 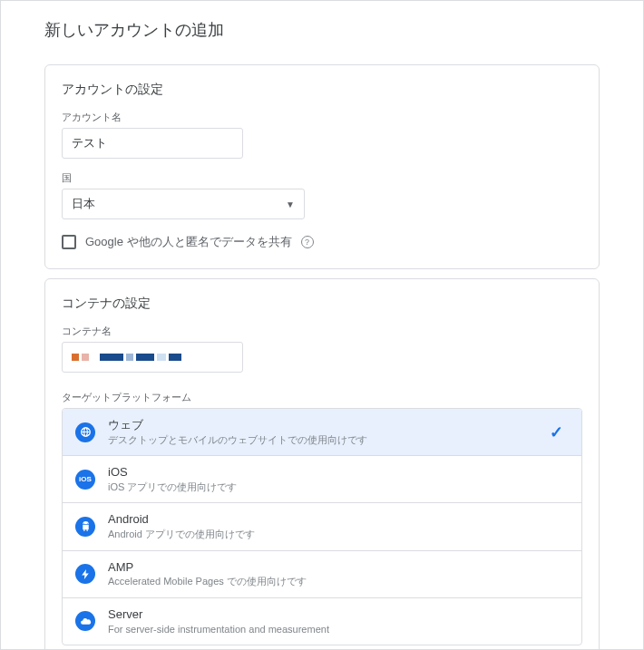 I want to click on platform-option-server: Server For server-side instrumentation a…, so click(x=322, y=622).